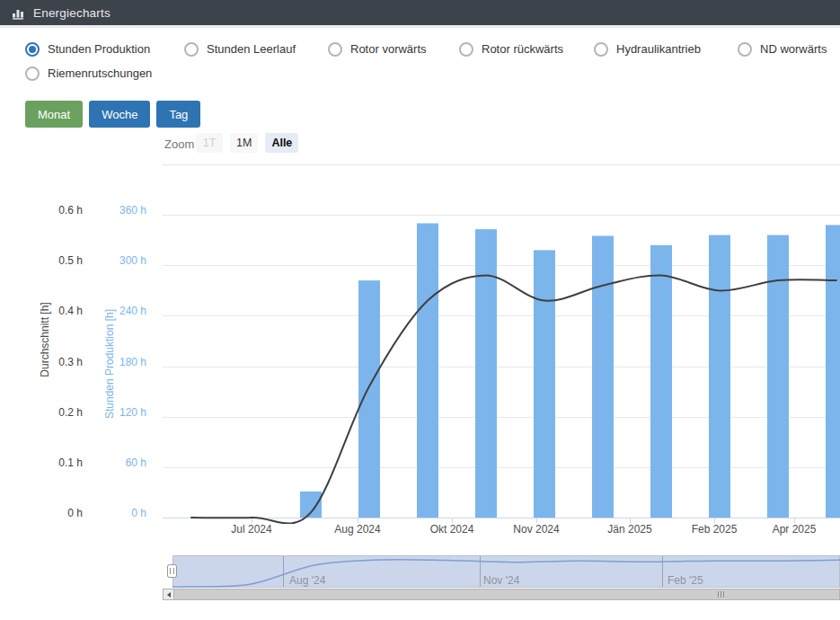 Image resolution: width=840 pixels, height=620 pixels. I want to click on left-axis-tick-label: 0.2 h, so click(55, 412).